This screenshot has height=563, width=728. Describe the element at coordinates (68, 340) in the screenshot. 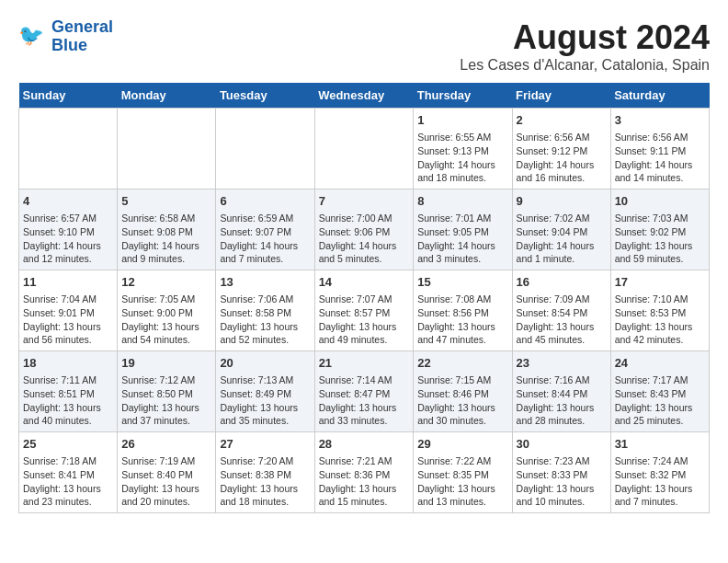

I see `day-detail: and 56 minutes.` at that location.